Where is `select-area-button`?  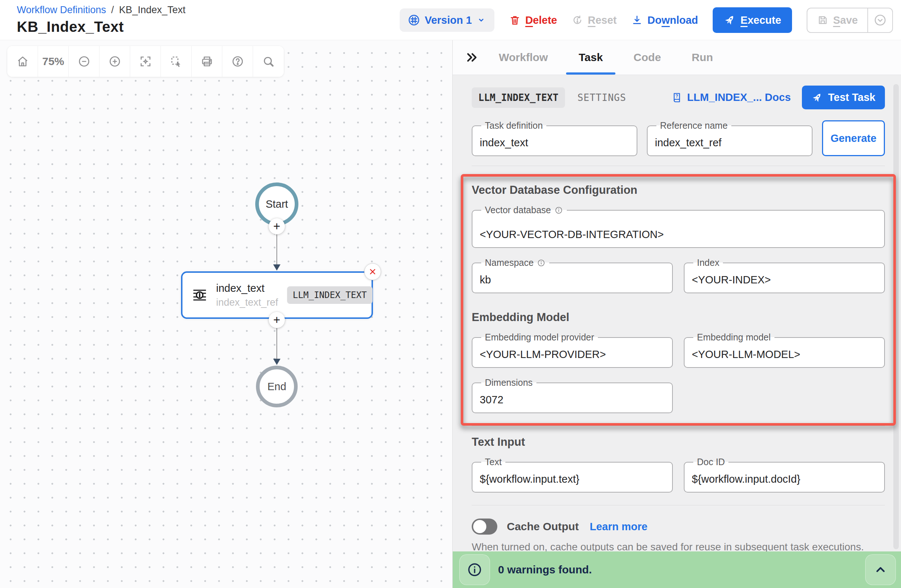
select-area-button is located at coordinates (176, 61).